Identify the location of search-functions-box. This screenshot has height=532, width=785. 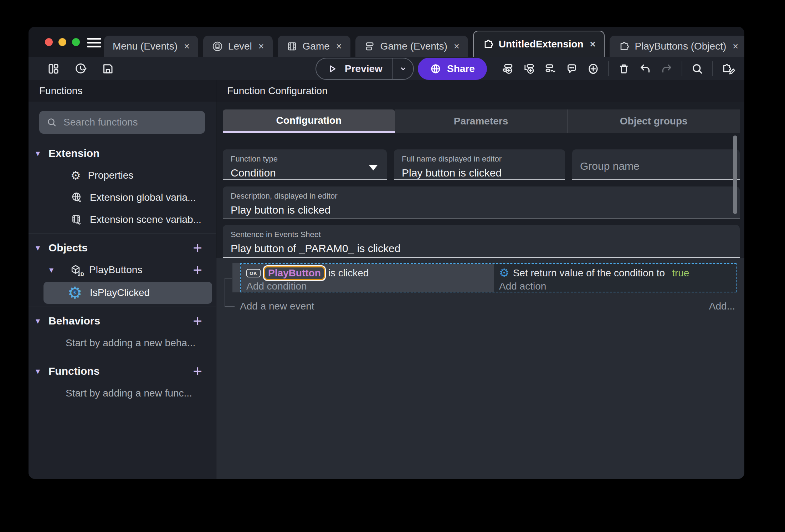
(122, 122).